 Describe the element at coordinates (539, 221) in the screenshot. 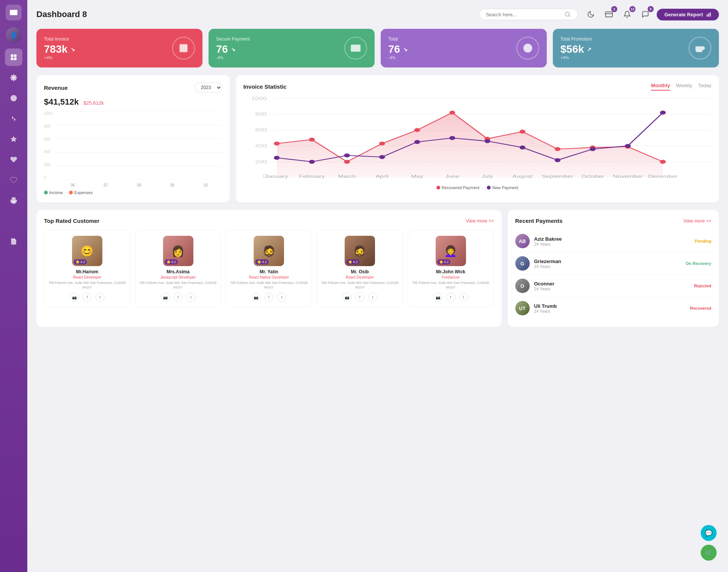

I see `payments-title: Recent Payments` at that location.